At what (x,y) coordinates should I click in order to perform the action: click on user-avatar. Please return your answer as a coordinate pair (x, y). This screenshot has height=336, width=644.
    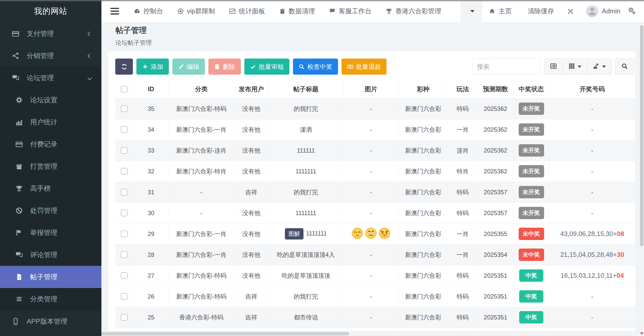
    Looking at the image, I should click on (592, 11).